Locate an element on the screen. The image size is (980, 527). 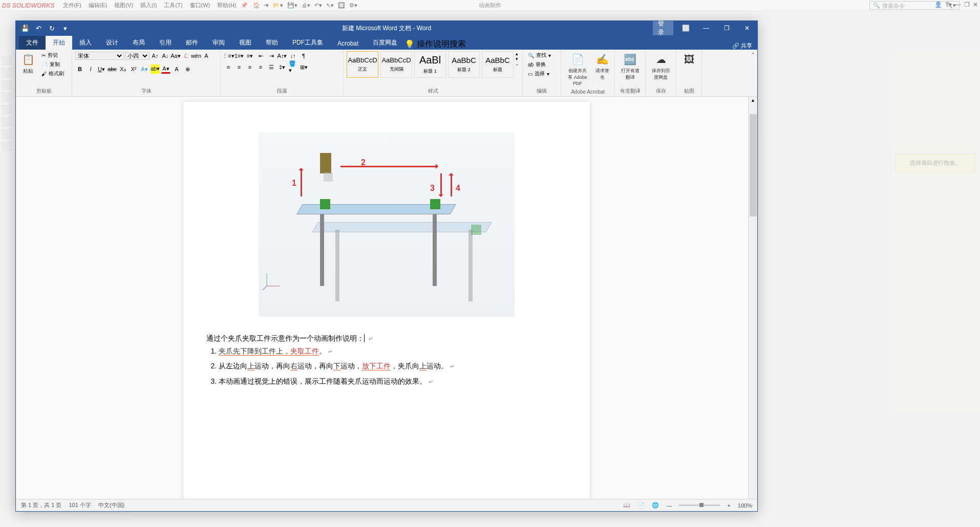
sw-menu-file: 文件(F) is located at coordinates (72, 5).